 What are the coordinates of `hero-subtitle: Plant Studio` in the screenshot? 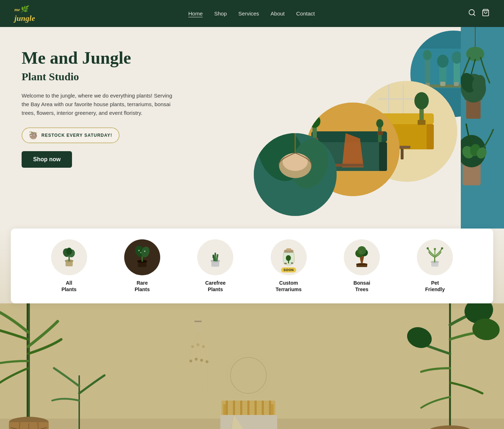 It's located at (104, 77).